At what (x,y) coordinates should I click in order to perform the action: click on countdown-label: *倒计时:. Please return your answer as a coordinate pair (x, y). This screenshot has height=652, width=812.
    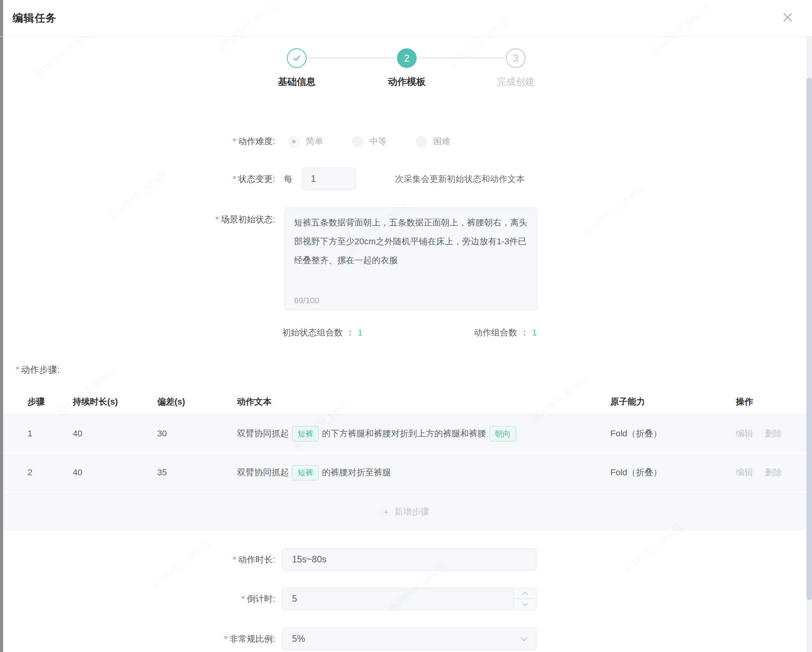
    Looking at the image, I should click on (138, 599).